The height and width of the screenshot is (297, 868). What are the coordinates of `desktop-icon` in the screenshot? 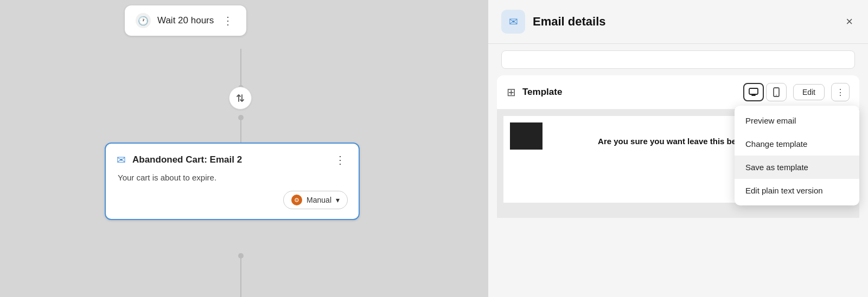 It's located at (754, 92).